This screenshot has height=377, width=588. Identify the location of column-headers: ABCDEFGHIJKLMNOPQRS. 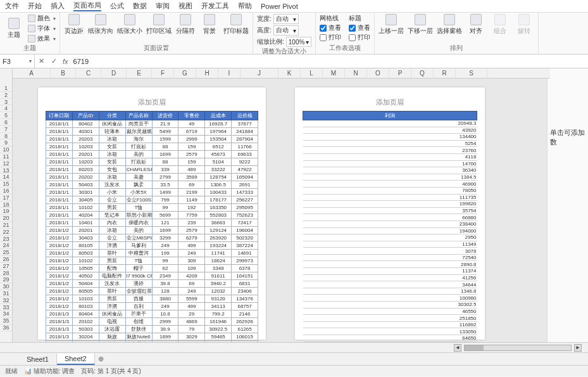
(281, 73).